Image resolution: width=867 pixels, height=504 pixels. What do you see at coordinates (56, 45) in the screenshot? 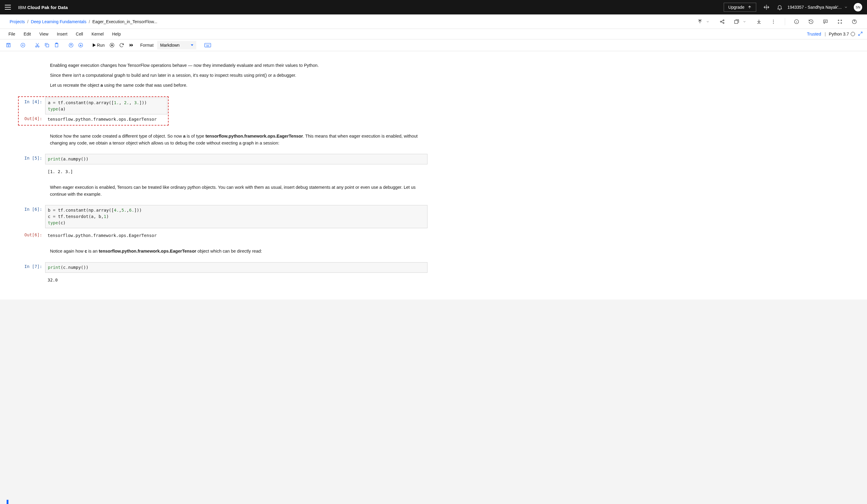
I see `paste-icon` at bounding box center [56, 45].